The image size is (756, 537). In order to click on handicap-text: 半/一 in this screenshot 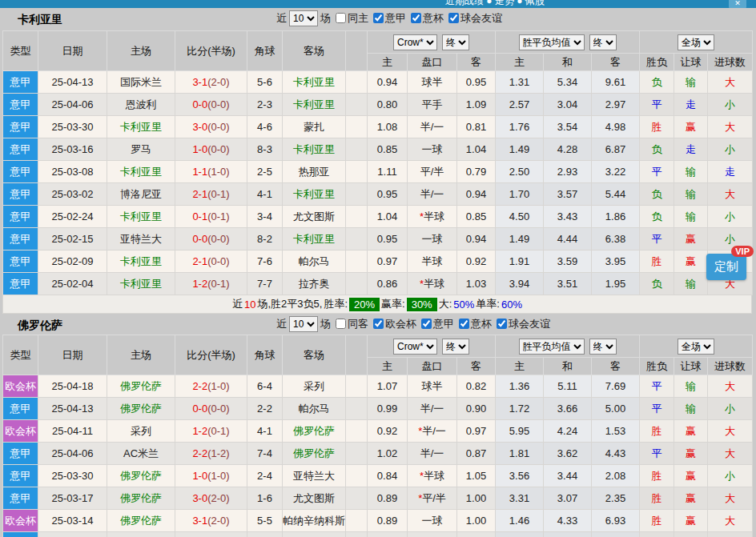, I will do `click(432, 453)`.